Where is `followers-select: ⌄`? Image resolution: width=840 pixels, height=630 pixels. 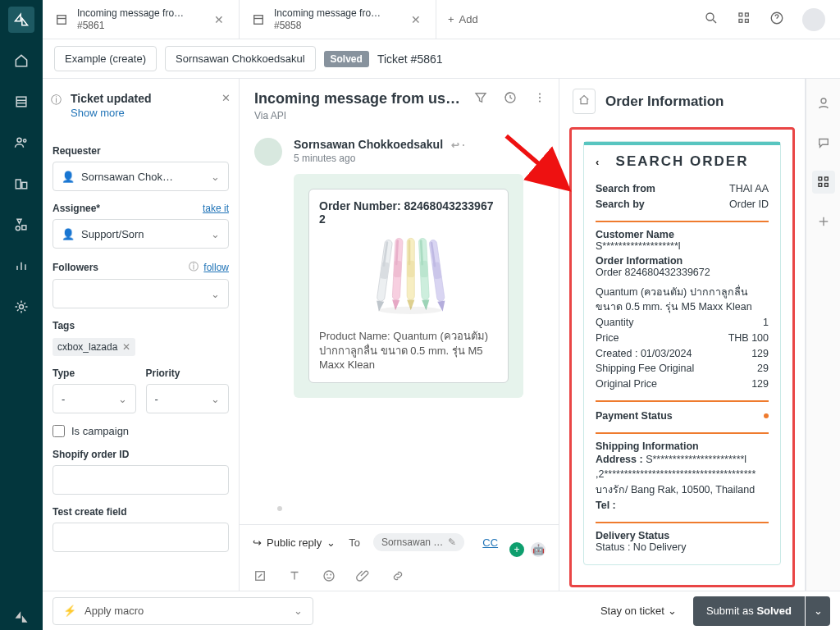
followers-select: ⌄ is located at coordinates (141, 294).